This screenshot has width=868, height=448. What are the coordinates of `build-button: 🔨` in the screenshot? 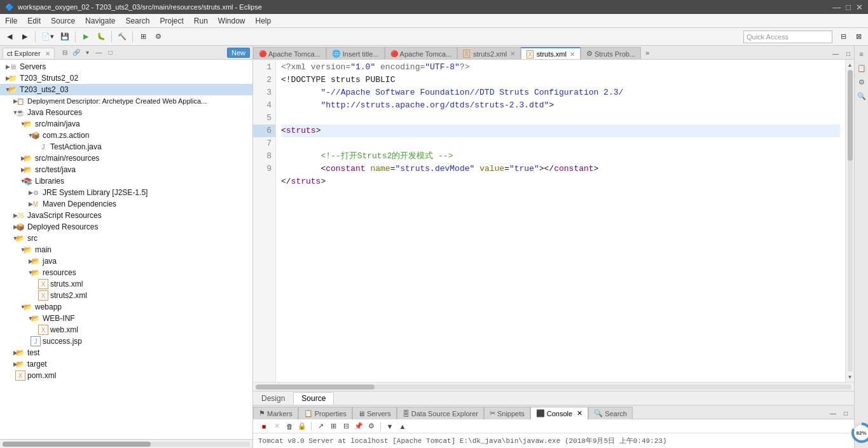 It's located at (122, 37).